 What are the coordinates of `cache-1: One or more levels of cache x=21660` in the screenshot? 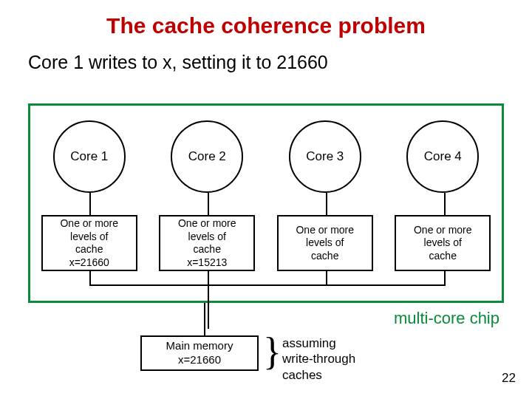 It's located at (89, 243).